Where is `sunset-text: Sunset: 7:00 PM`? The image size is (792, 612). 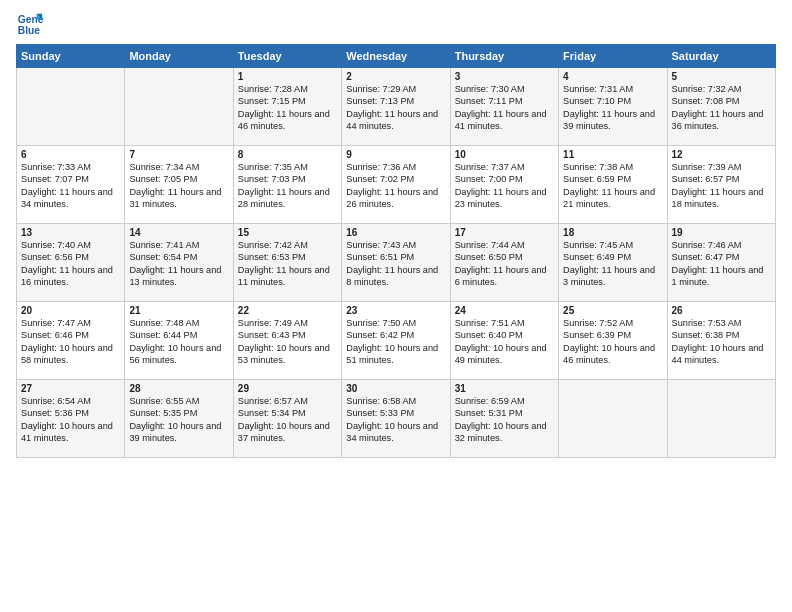
sunset-text: Sunset: 7:00 PM is located at coordinates (489, 179).